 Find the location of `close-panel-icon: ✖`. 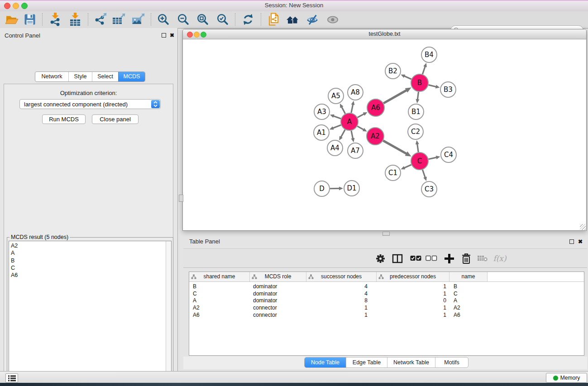

close-panel-icon: ✖ is located at coordinates (172, 35).